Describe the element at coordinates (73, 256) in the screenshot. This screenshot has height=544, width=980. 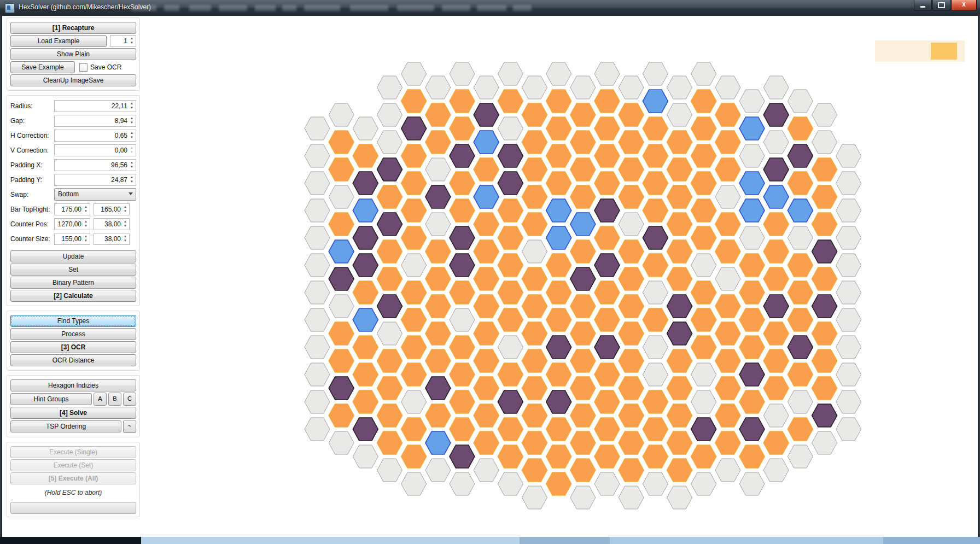
I see `update-button: Update` at that location.